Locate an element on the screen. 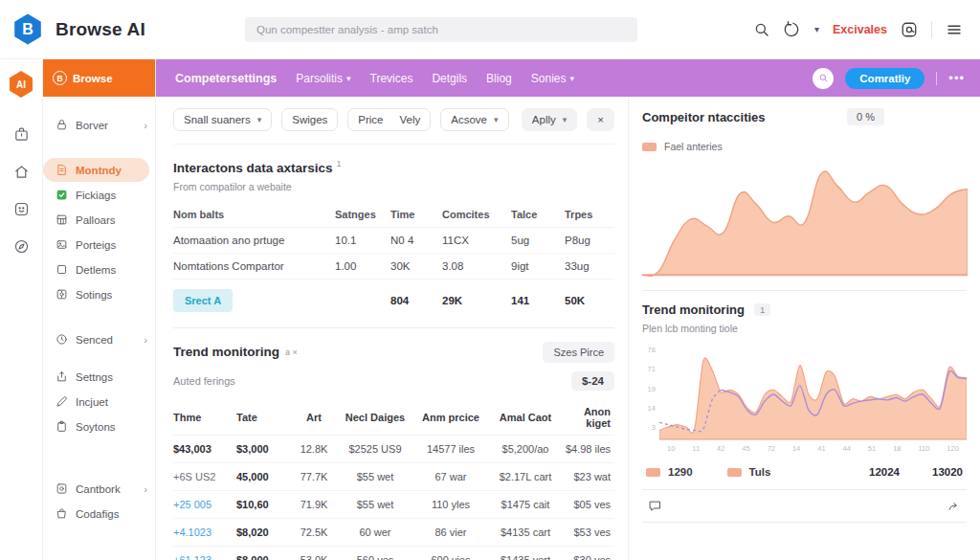 The height and width of the screenshot is (560, 980). sidebar-item-detlems: Detlems is located at coordinates (100, 270).